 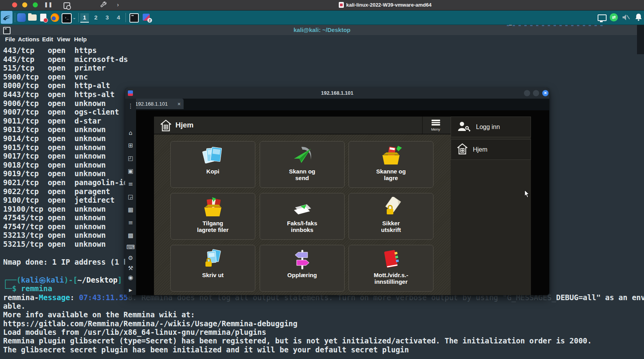 What do you see at coordinates (15, 5) in the screenshot?
I see `mac-close-button` at bounding box center [15, 5].